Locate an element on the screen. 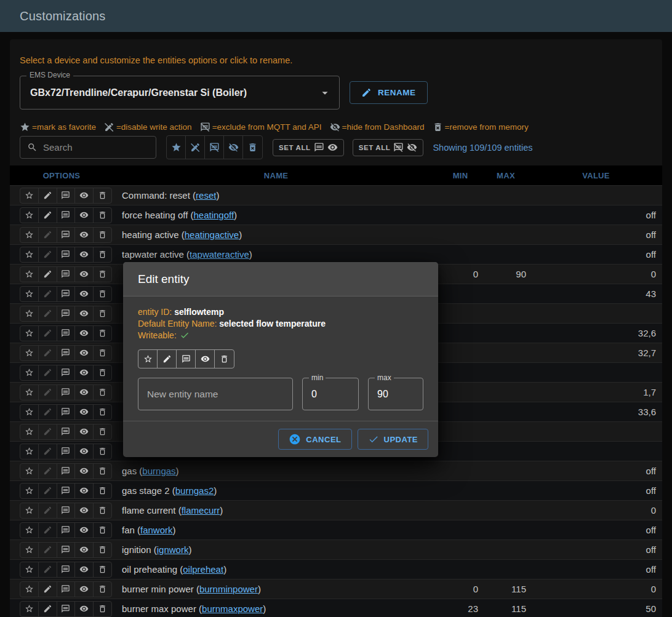 Image resolution: width=672 pixels, height=617 pixels. entity-name: burner max power (burnmaxpower) is located at coordinates (276, 609).